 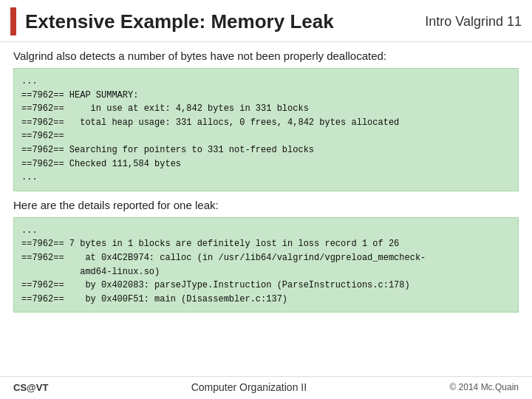 I want to click on footer: CS@VT Computer Organization II © 2014 Mc…, so click(x=266, y=387).